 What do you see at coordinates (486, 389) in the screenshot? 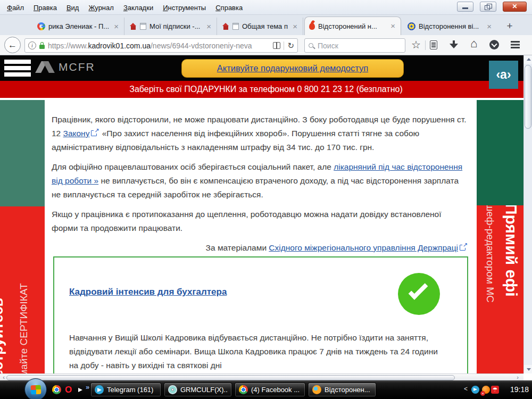
I see `avast-tray-icon` at bounding box center [486, 389].